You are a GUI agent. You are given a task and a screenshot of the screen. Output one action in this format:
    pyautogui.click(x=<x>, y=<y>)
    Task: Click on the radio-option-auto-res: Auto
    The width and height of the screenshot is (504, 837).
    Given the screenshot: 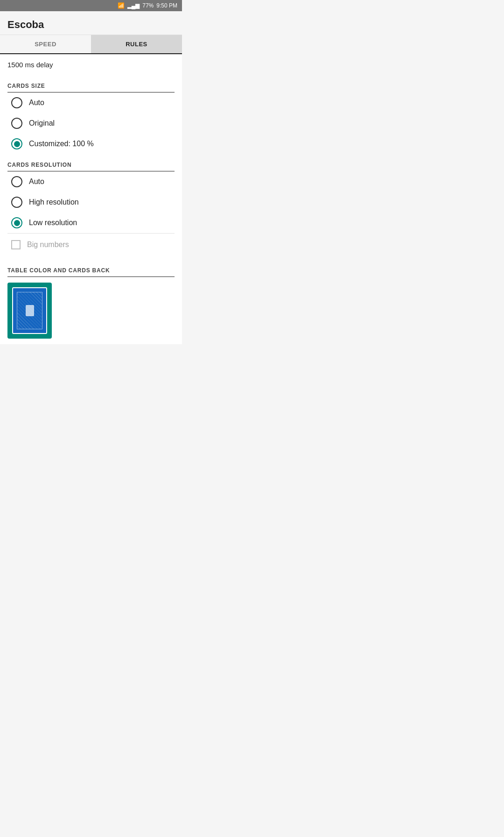 What is the action you would take?
    pyautogui.click(x=91, y=182)
    